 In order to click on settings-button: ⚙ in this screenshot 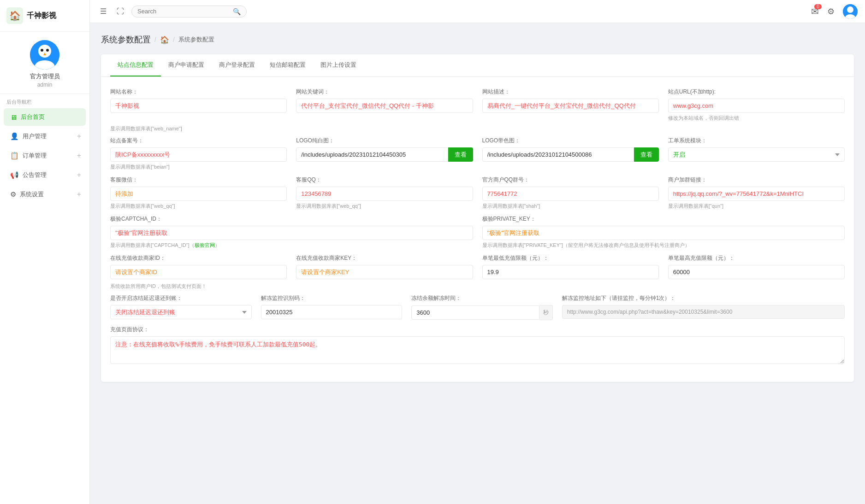, I will do `click(831, 12)`.